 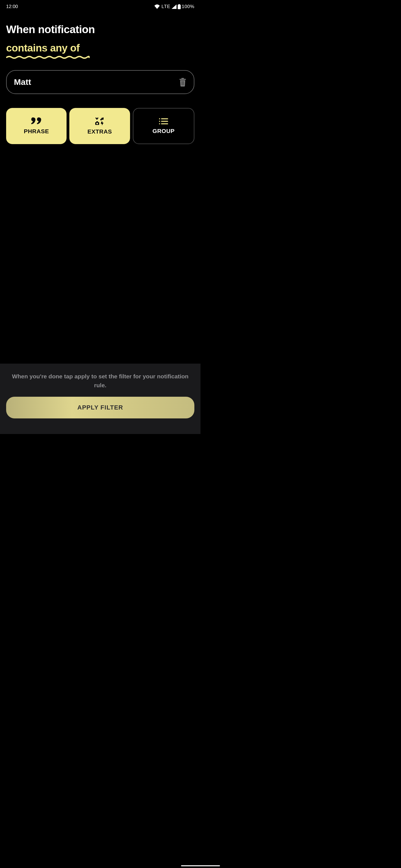 I want to click on list-icon, so click(x=164, y=121).